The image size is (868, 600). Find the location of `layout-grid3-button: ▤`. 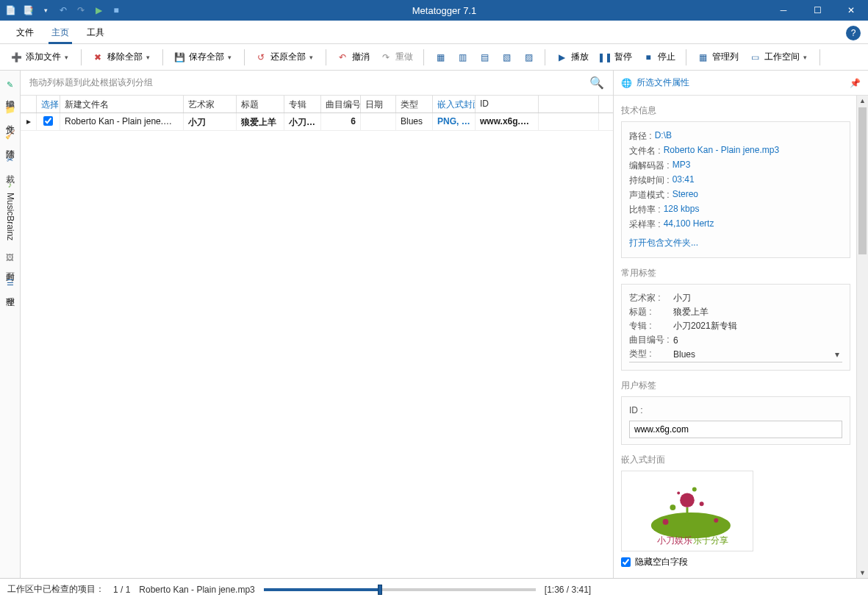

layout-grid3-button: ▤ is located at coordinates (484, 57).